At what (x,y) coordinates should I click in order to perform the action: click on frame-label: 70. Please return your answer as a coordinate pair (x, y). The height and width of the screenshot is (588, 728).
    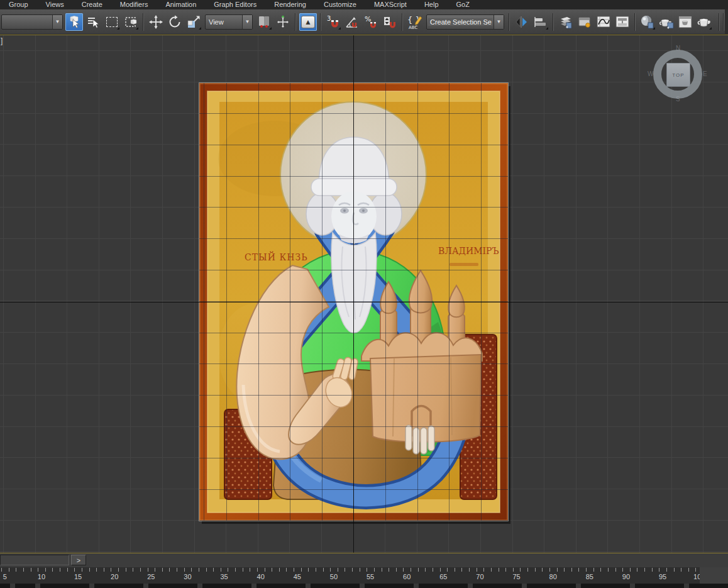
    Looking at the image, I should click on (480, 577).